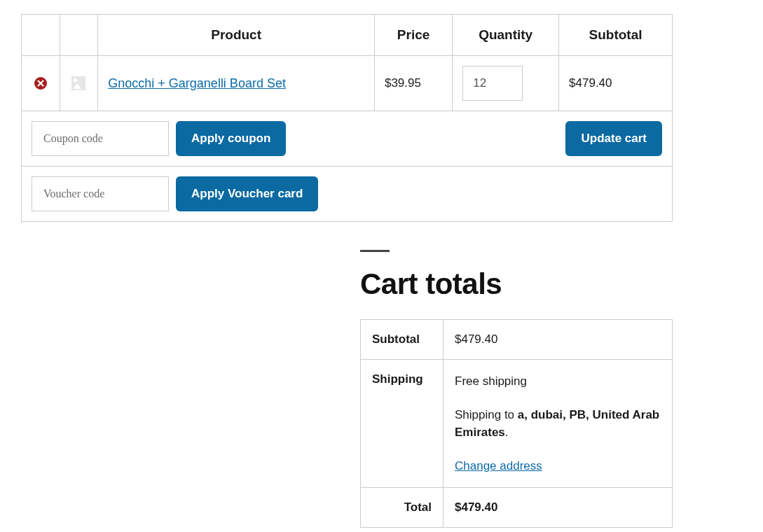 This screenshot has width=763, height=532. Describe the element at coordinates (486, 414) in the screenshot. I see `shipping-to-prefix: Shipping to` at that location.